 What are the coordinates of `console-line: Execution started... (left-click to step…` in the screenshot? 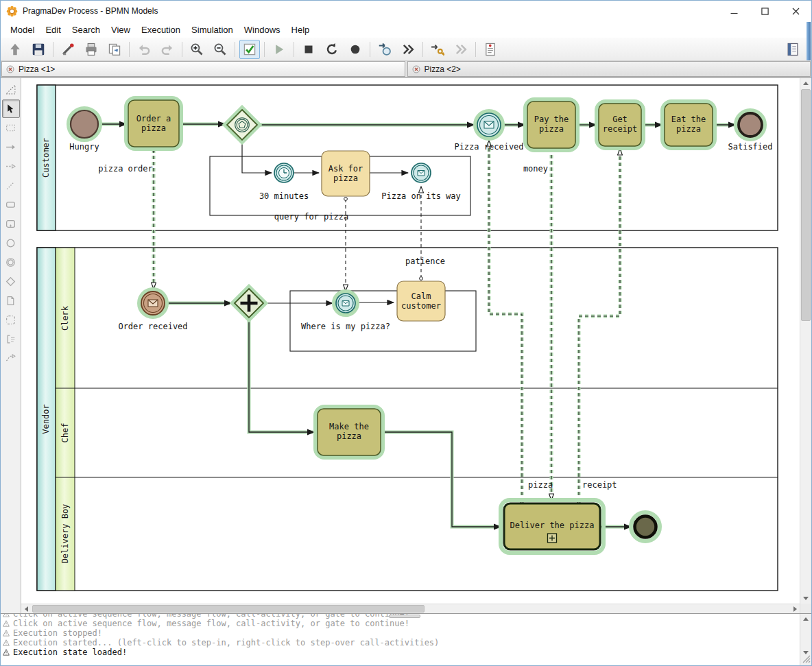 It's located at (407, 643).